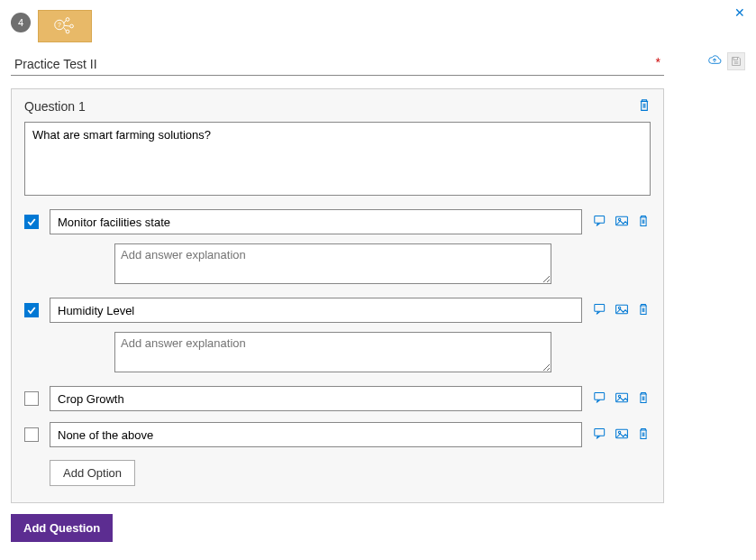 The image size is (756, 560). Describe the element at coordinates (644, 106) in the screenshot. I see `delete-question-icon` at that location.